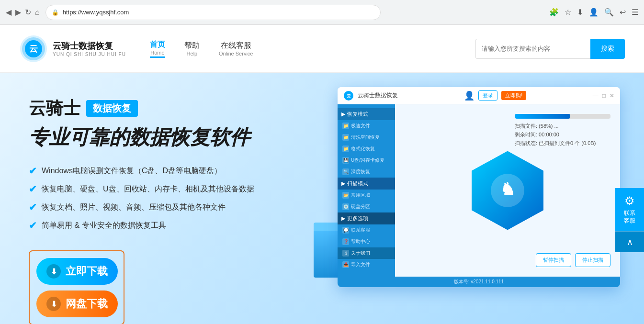  What do you see at coordinates (366, 207) in the screenshot?
I see `sidebar-item-disk-partition: 💿 硬盘分区` at bounding box center [366, 207].